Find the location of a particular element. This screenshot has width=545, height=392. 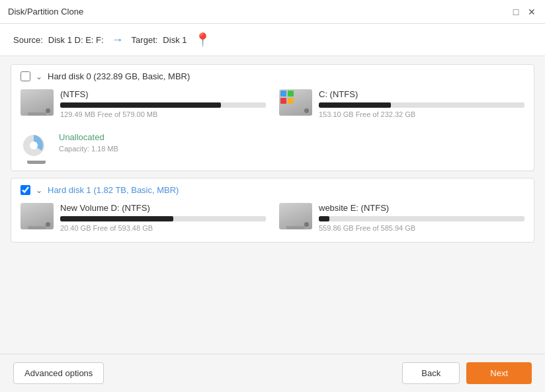

footer: Advanced options Back Next is located at coordinates (272, 373).